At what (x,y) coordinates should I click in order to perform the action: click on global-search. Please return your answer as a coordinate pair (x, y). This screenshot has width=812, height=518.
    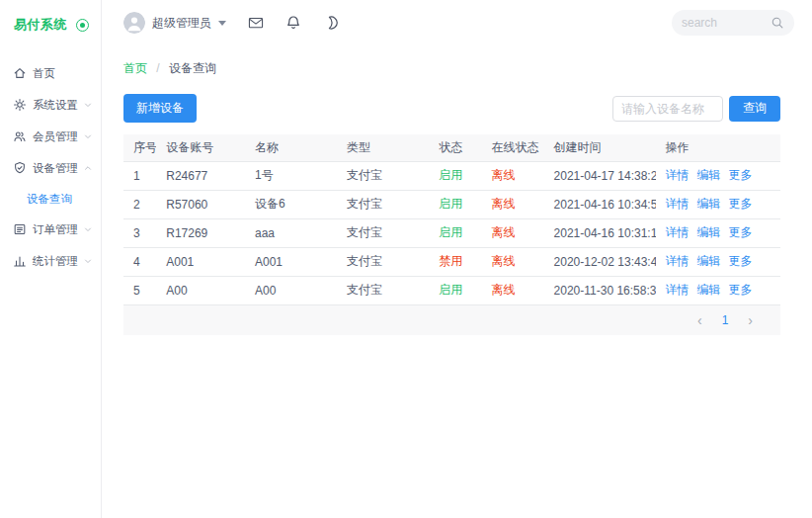
    Looking at the image, I should click on (733, 23).